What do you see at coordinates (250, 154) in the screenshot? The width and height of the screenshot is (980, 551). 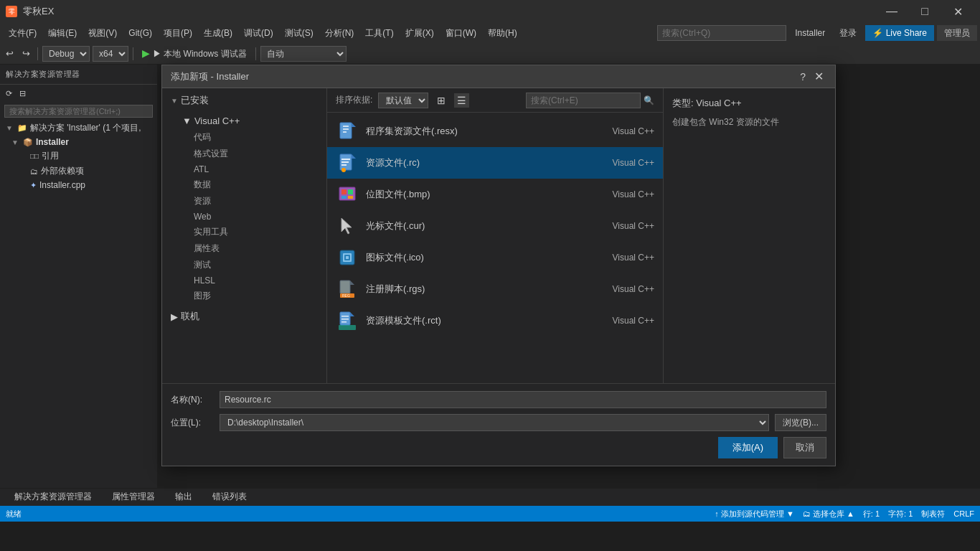 I see `category-format: 格式设置` at bounding box center [250, 154].